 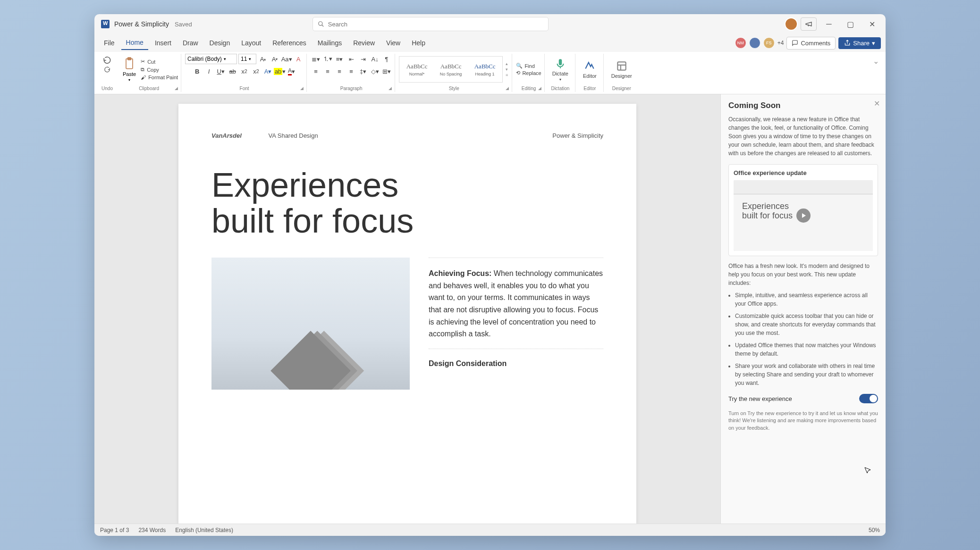 What do you see at coordinates (351, 59) in the screenshot?
I see `decrease-indent-button: ⇤` at bounding box center [351, 59].